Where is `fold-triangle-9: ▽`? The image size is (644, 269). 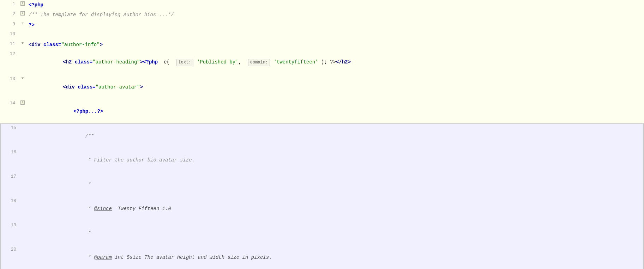 fold-triangle-9: ▽ is located at coordinates (23, 23).